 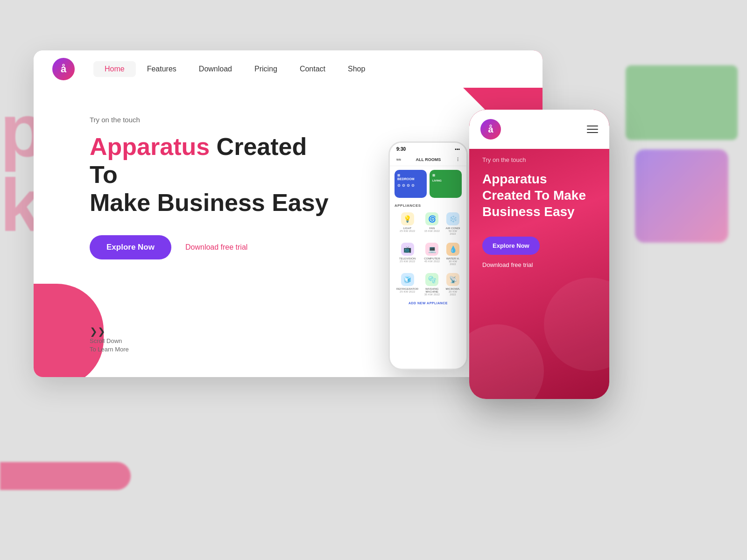 What do you see at coordinates (539, 252) in the screenshot?
I see `mobile-hero-buttons: Explore Now Download free trial` at bounding box center [539, 252].